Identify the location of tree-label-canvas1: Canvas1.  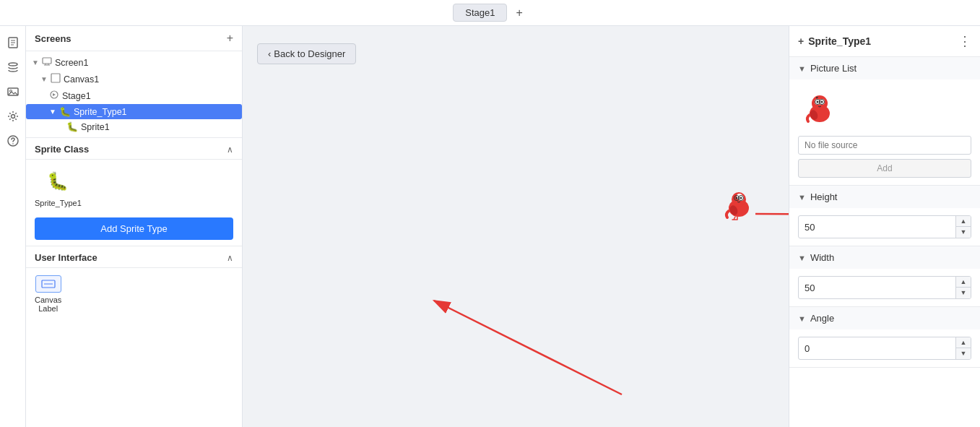
(81, 79).